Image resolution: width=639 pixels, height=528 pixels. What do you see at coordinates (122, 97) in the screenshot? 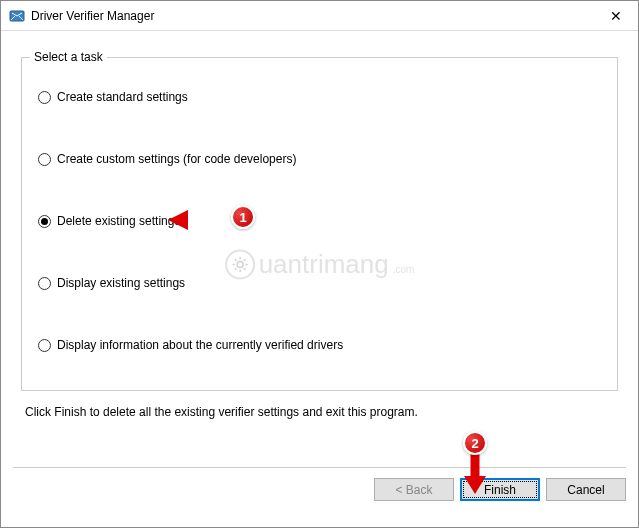
I see `radio-label: Create standard settings` at bounding box center [122, 97].